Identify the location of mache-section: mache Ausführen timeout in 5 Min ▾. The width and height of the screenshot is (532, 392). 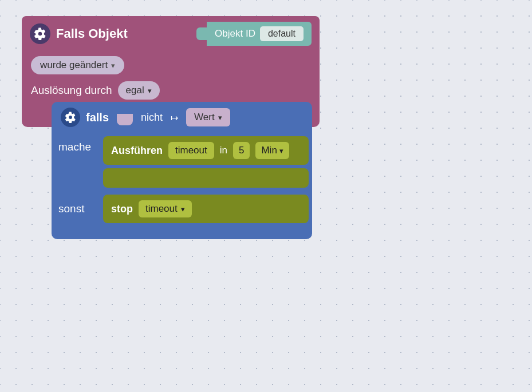
(182, 162).